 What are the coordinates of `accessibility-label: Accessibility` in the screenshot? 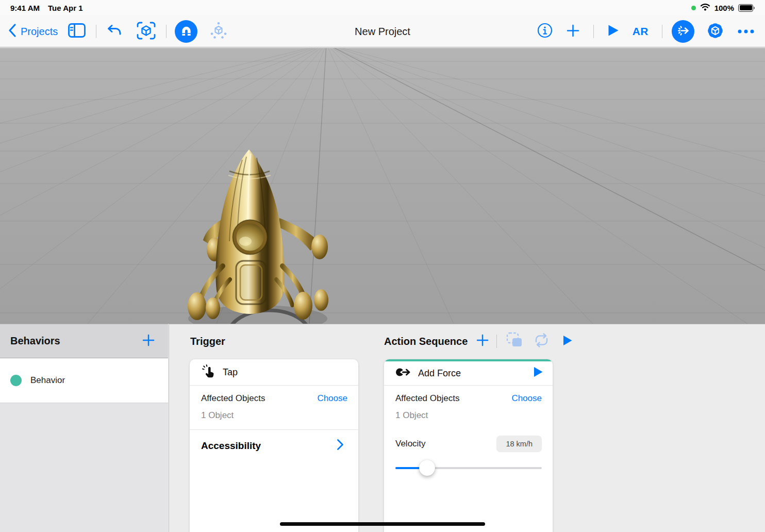 It's located at (231, 446).